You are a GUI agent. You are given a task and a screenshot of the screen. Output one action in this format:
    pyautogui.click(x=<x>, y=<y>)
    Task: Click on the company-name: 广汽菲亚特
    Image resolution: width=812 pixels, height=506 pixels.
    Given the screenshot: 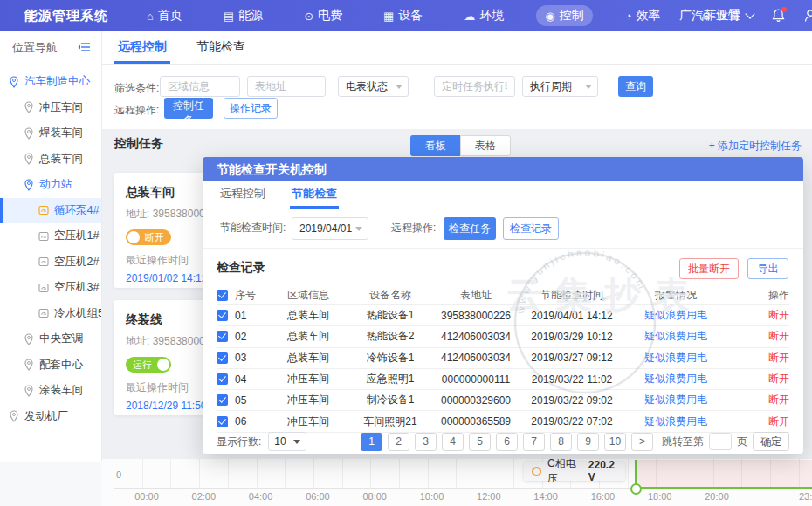 What is the action you would take?
    pyautogui.click(x=710, y=16)
    